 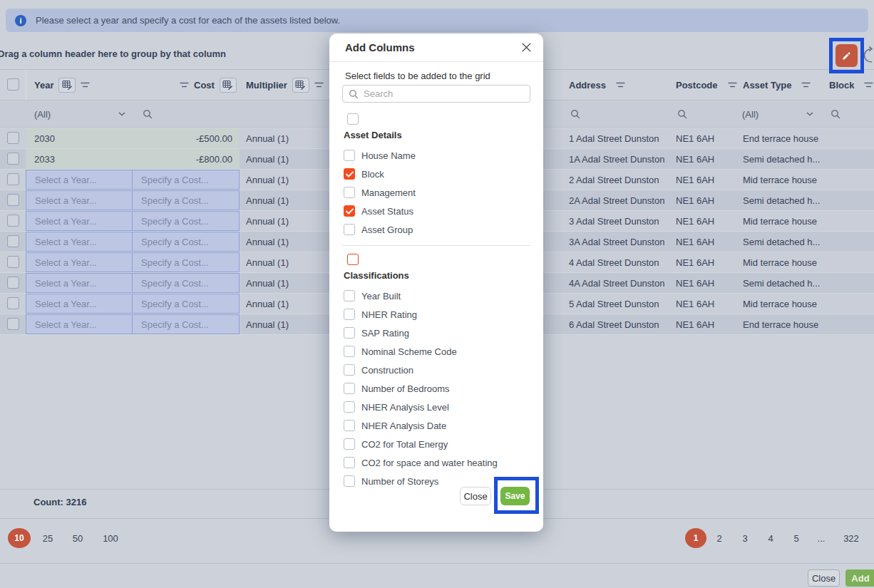 I want to click on search-input: Search, so click(x=436, y=94).